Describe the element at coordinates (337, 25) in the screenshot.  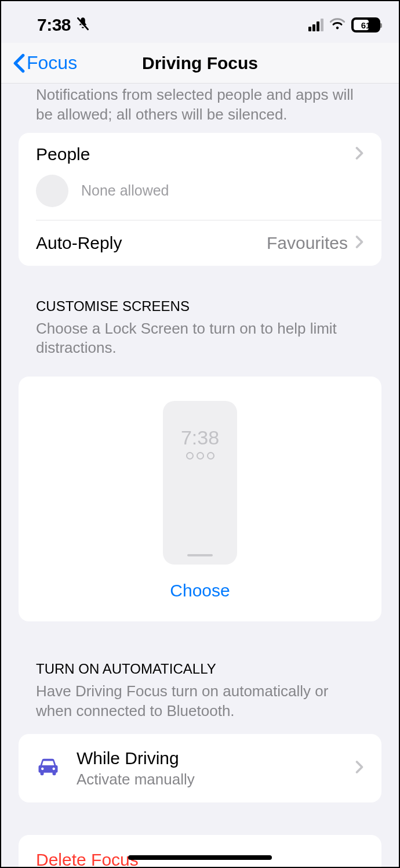
I see `wifi-icon` at that location.